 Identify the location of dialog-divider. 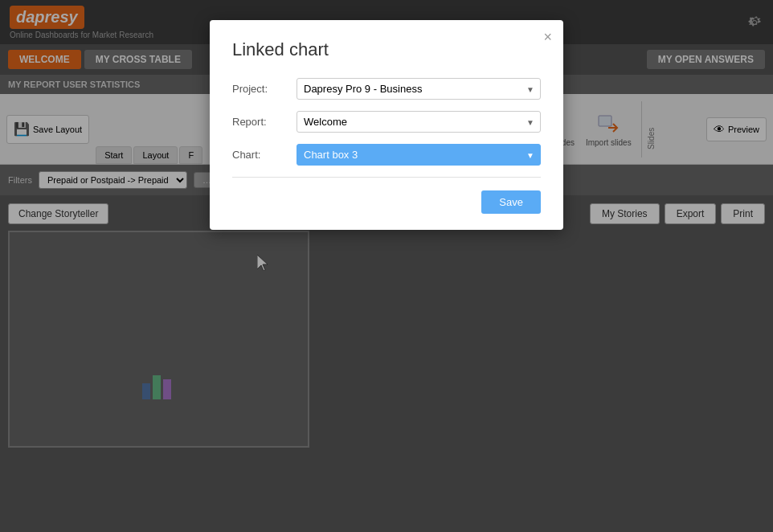
(386, 177).